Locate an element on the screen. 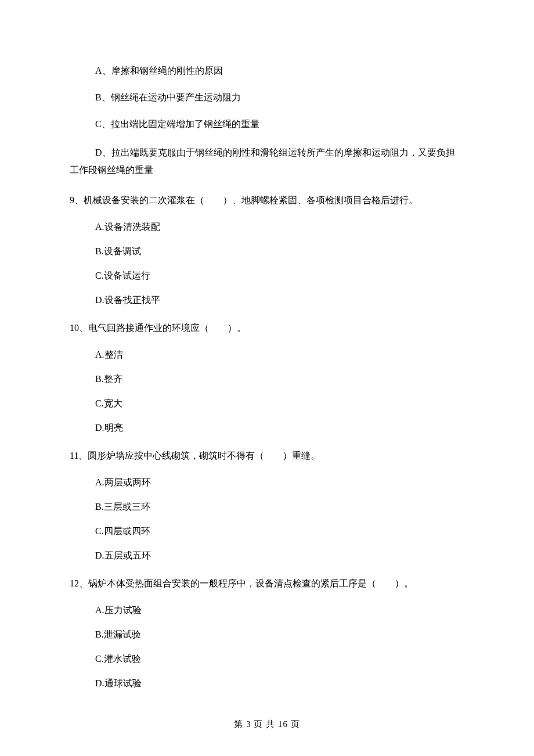 The height and width of the screenshot is (756, 534). q11-option-a: A.两层或两环 is located at coordinates (267, 483).